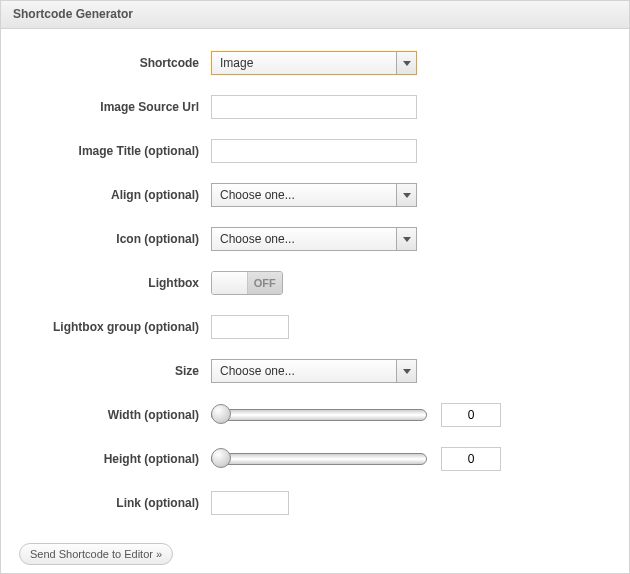  Describe the element at coordinates (115, 195) in the screenshot. I see `label-align: Align (optional)` at that location.